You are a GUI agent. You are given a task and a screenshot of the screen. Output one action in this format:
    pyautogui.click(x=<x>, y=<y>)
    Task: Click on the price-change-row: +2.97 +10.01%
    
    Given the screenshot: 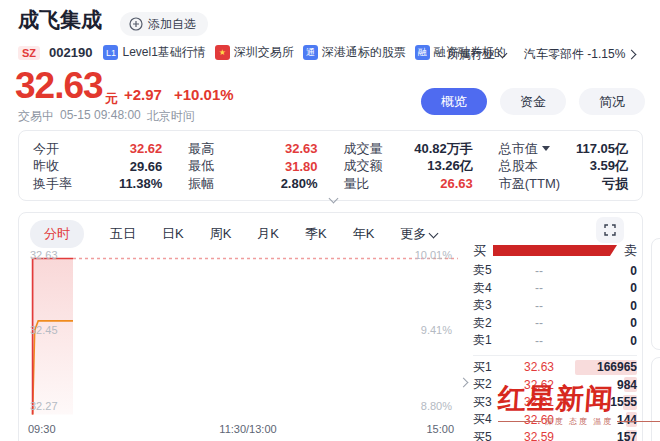 What is the action you would take?
    pyautogui.click(x=179, y=94)
    